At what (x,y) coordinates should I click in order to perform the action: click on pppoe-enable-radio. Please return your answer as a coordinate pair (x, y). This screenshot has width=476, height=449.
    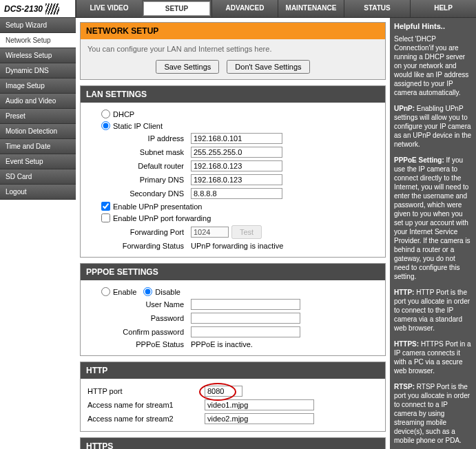
    Looking at the image, I should click on (106, 292).